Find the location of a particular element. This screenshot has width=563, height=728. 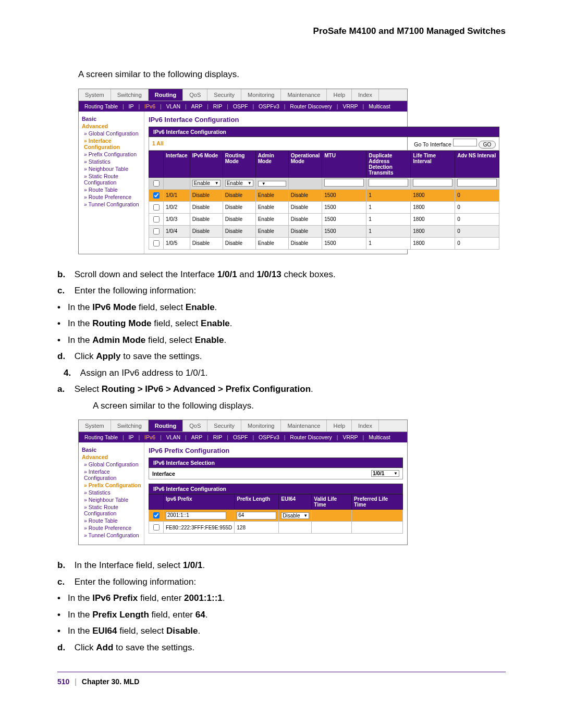

bullet-item: •In the IPv6 Prefix field, enter 2001:1:… is located at coordinates (282, 598).